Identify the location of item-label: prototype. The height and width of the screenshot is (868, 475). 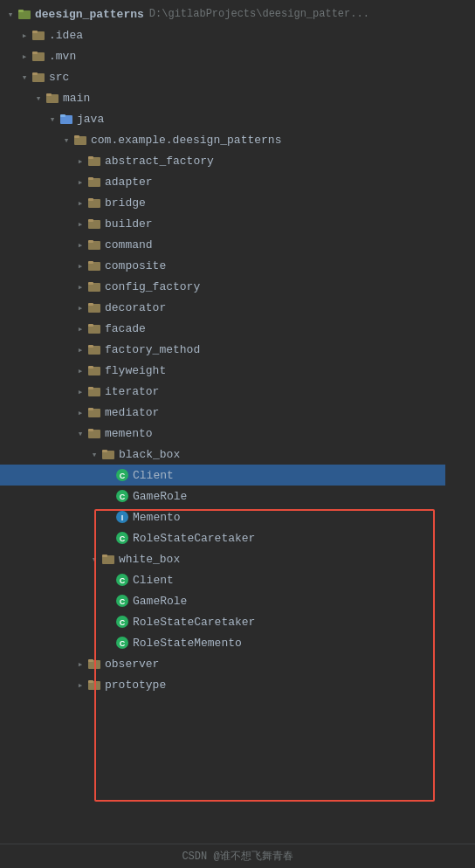
(135, 685).